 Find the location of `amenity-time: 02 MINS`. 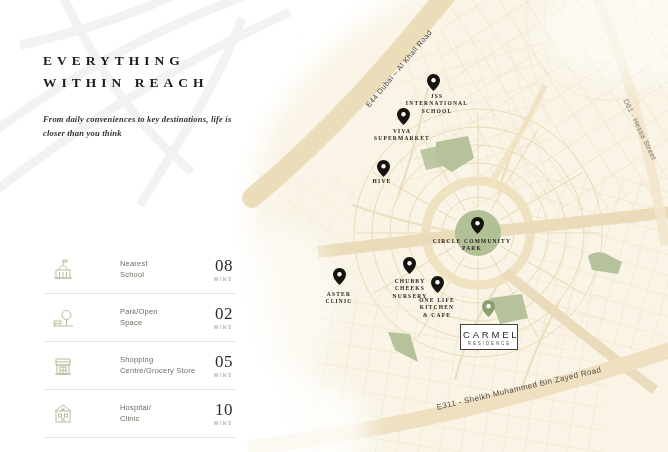

amenity-time: 02 MINS is located at coordinates (224, 318).